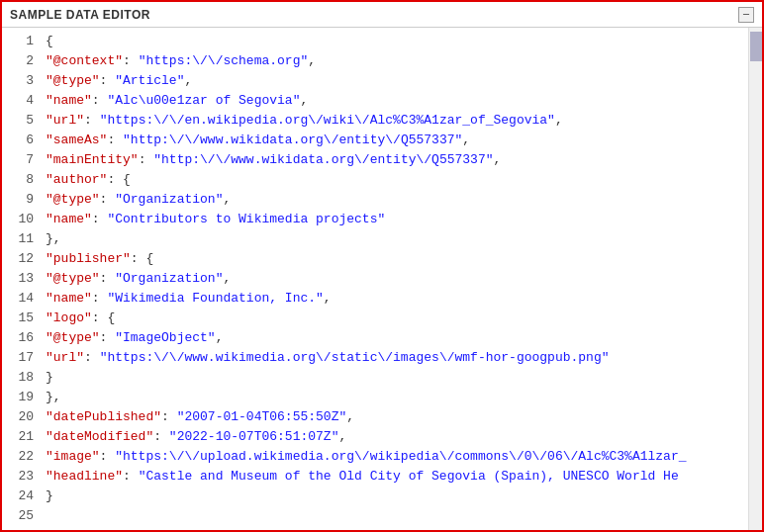 Image resolution: width=764 pixels, height=532 pixels. I want to click on line-number: 19, so click(22, 398).